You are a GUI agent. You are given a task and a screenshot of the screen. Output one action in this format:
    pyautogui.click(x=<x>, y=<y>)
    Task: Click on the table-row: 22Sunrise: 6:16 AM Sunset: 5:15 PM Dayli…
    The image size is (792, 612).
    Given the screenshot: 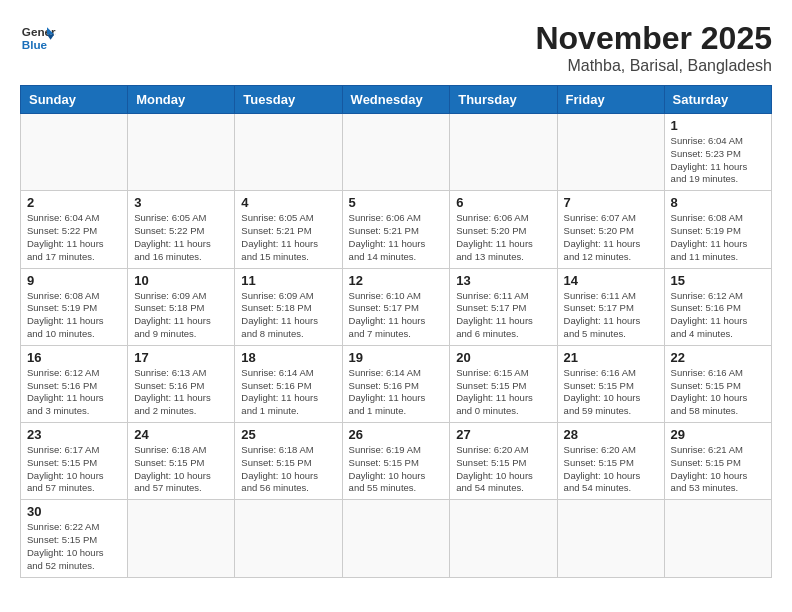 What is the action you would take?
    pyautogui.click(x=718, y=384)
    